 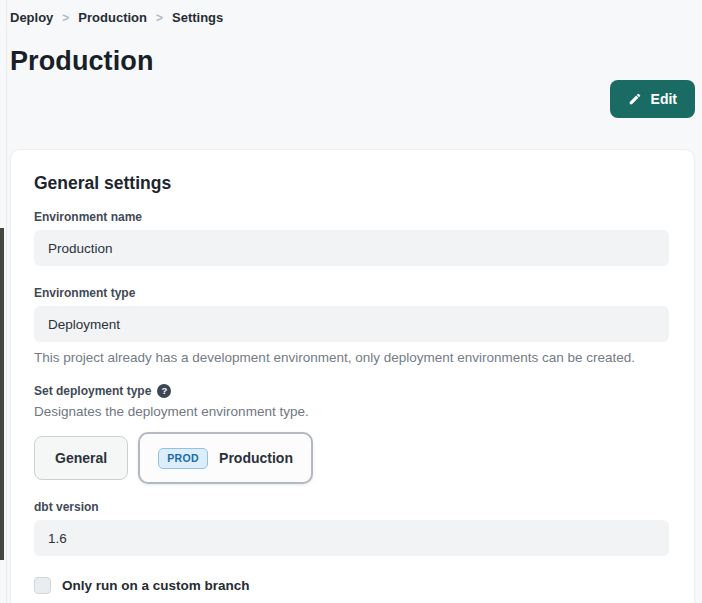 What do you see at coordinates (352, 586) in the screenshot?
I see `custom-branch-row: Only run on a custom branch` at bounding box center [352, 586].